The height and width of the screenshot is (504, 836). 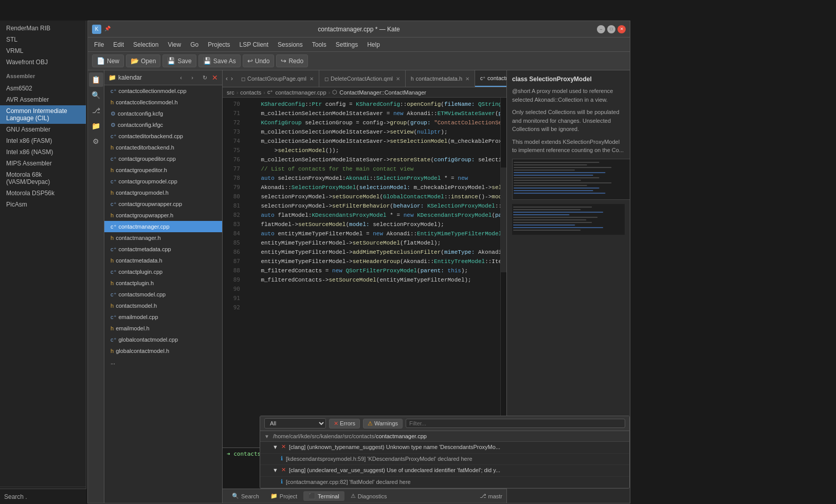 What do you see at coordinates (215, 78) in the screenshot?
I see `close-panel-btn: ✕` at bounding box center [215, 78].